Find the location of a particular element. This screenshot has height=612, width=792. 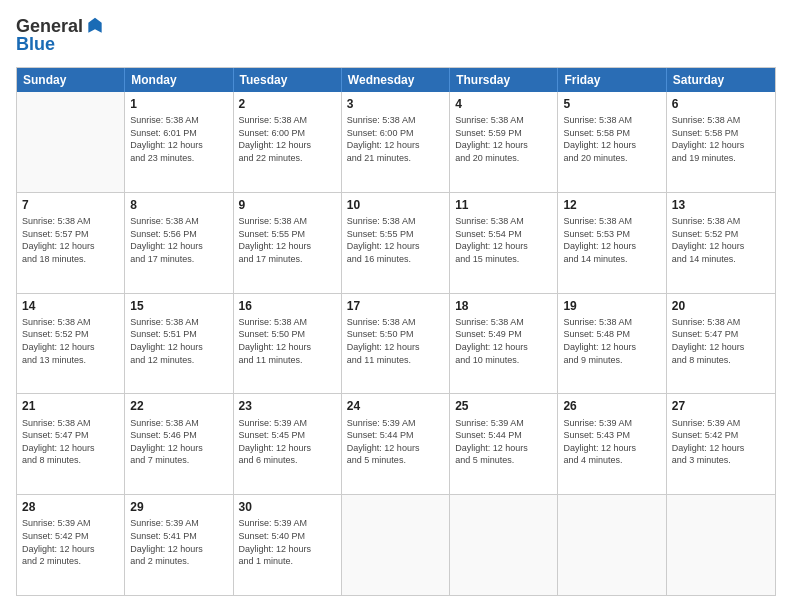

calendar-cell: 24Sunrise: 5:39 AMSunset: 5:44 PMDayligh… is located at coordinates (396, 444).